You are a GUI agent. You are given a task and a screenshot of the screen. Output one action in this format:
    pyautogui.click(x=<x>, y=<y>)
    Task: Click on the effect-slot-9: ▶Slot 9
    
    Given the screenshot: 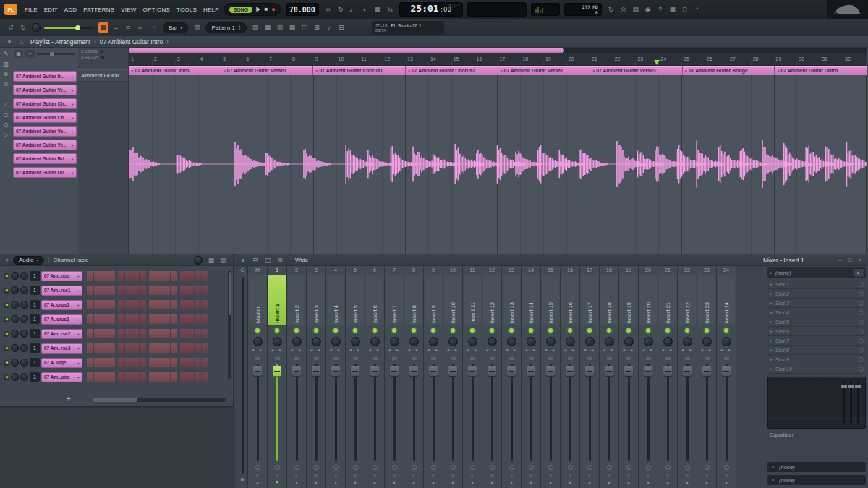 What is the action you would take?
    pyautogui.click(x=817, y=360)
    